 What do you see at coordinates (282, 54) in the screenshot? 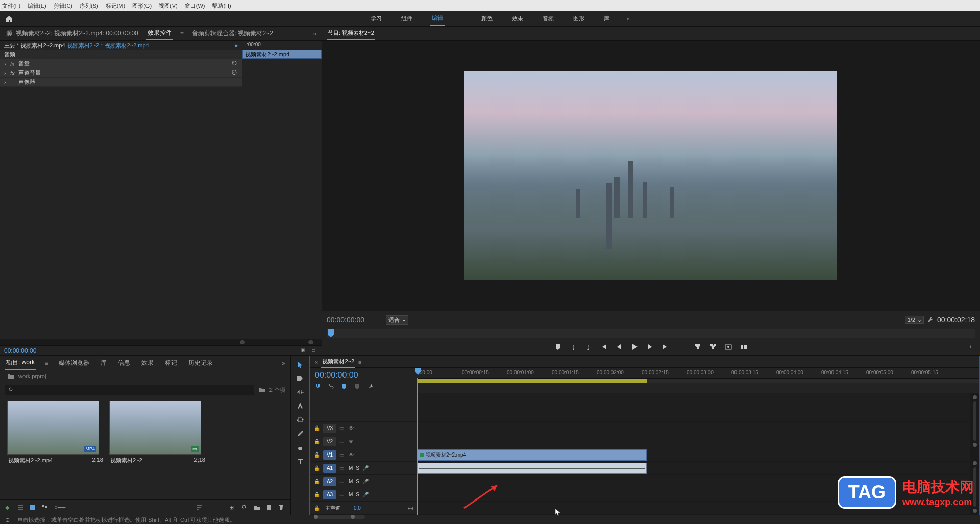
I see `fx-mini-clip: 视频素材2~2.mp4` at bounding box center [282, 54].